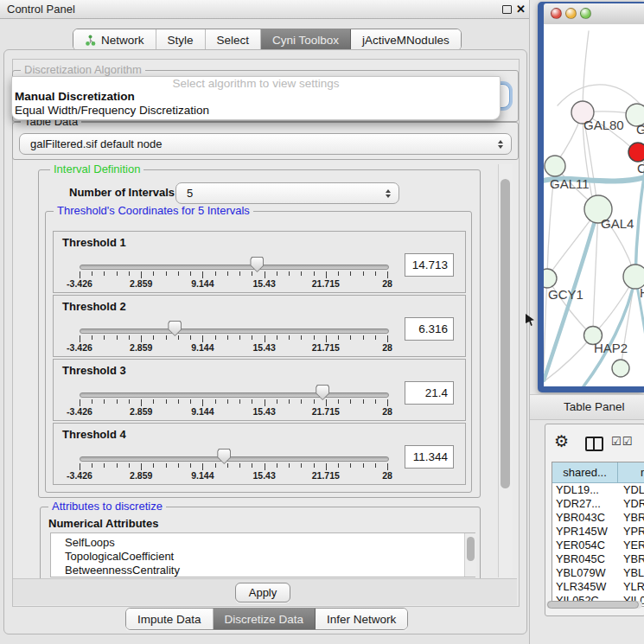 The height and width of the screenshot is (644, 644). I want to click on table-cell-shared-name: YDL19..., so click(585, 490).